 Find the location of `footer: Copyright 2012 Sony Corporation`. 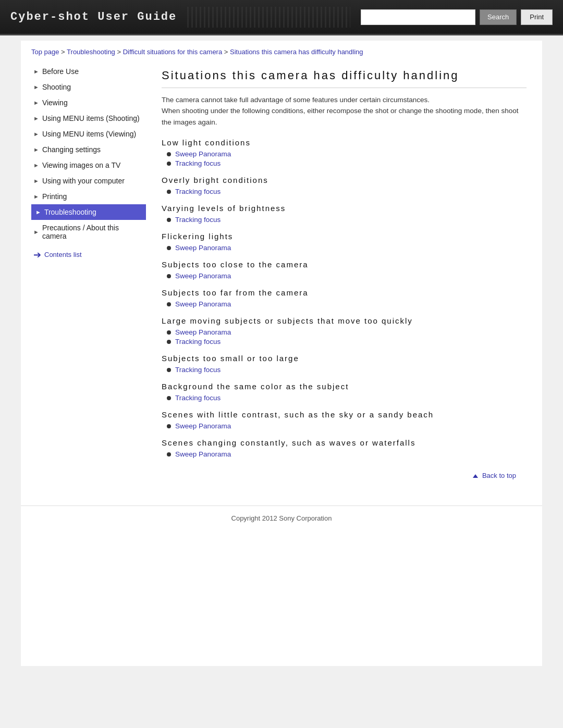

footer: Copyright 2012 Sony Corporation is located at coordinates (282, 518).